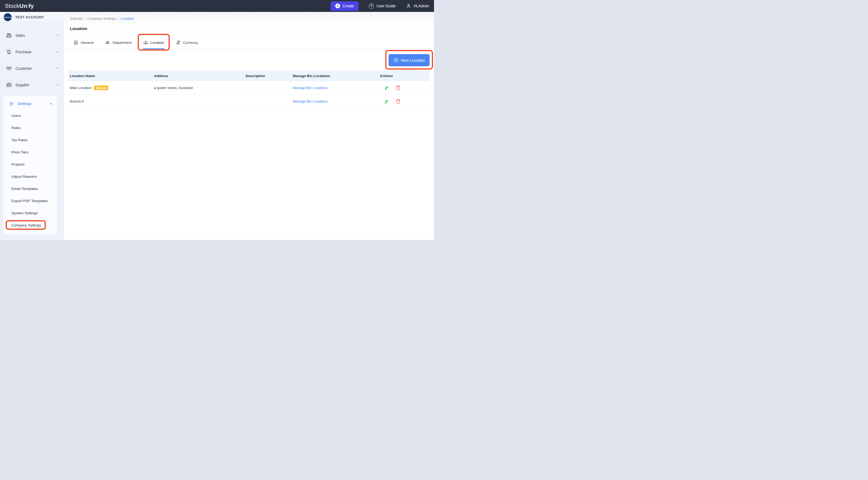 This screenshot has height=480, width=868. I want to click on sidebar-item-label: Purchase, so click(24, 52).